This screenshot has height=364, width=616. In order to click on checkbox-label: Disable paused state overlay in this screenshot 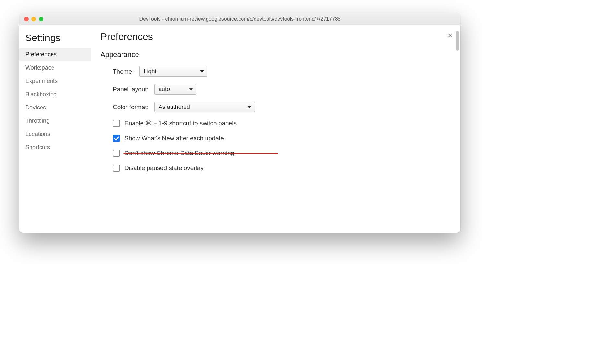, I will do `click(164, 168)`.